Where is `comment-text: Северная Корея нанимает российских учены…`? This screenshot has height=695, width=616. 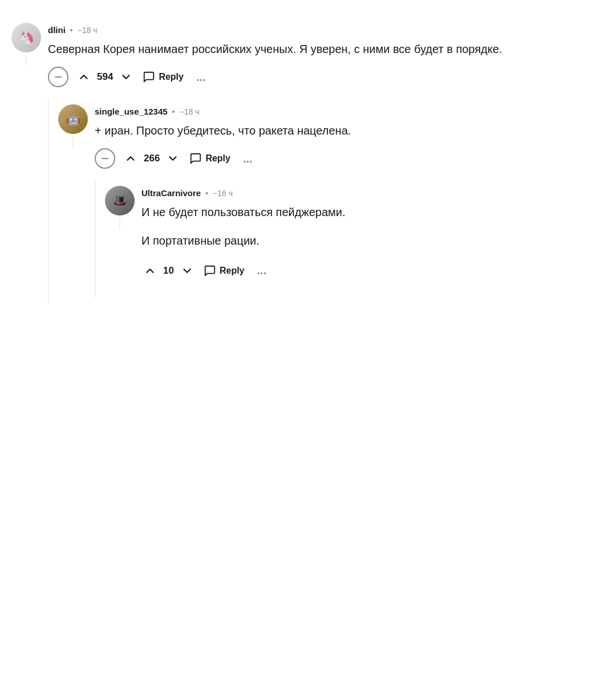 comment-text: Северная Корея нанимает российских учены… is located at coordinates (305, 49).